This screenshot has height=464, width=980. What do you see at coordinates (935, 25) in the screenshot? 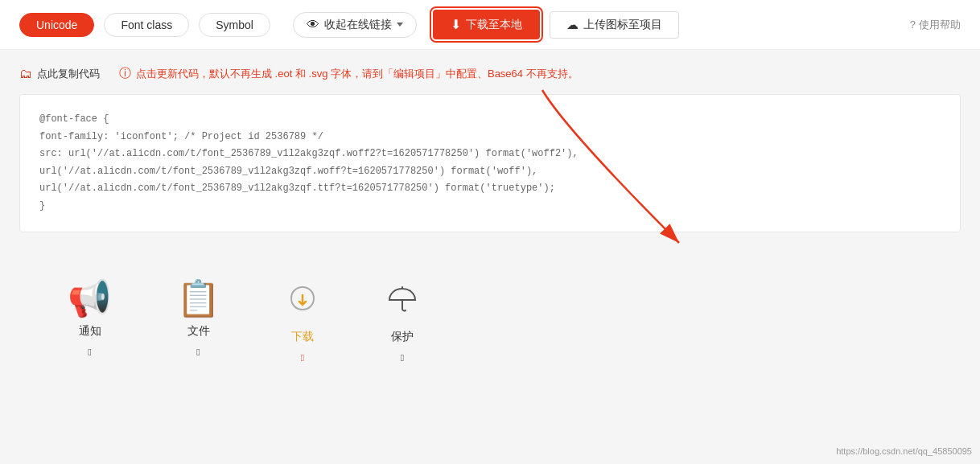
I see `help-link: ? 使用帮助` at bounding box center [935, 25].